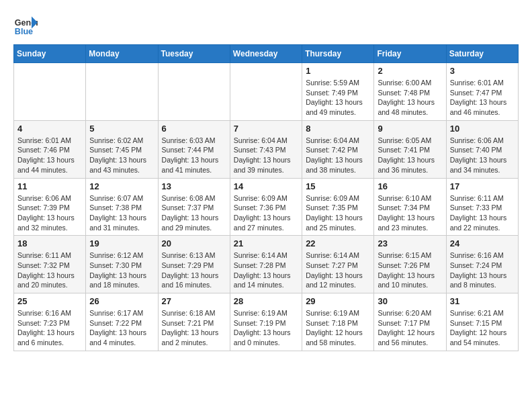  What do you see at coordinates (482, 187) in the screenshot?
I see `day-number: 17` at bounding box center [482, 187].